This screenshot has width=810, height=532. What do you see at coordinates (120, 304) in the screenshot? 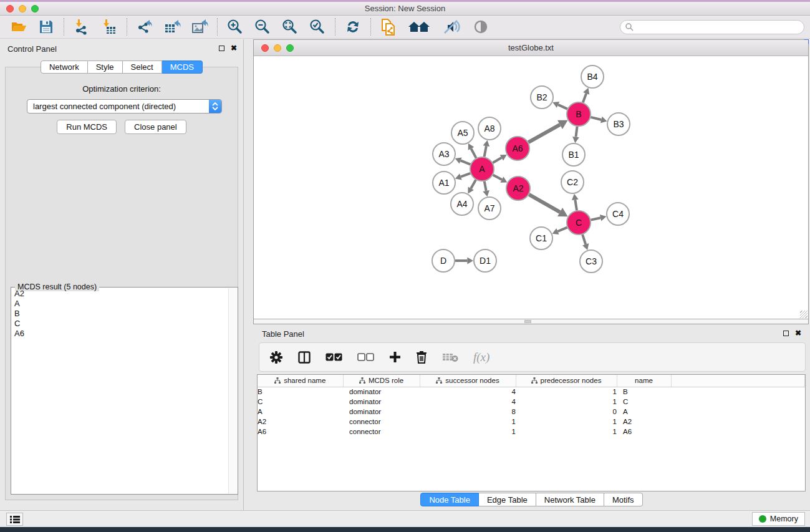
I see `result-item: A` at bounding box center [120, 304].